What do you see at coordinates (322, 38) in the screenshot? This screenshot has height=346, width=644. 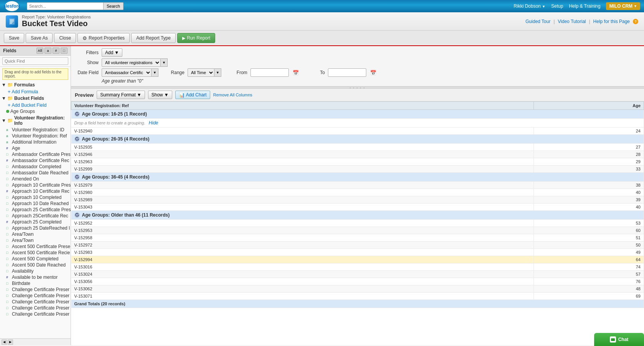 I see `main-toolbar: Save Save As Close ⚙ Report Properties A…` at bounding box center [322, 38].